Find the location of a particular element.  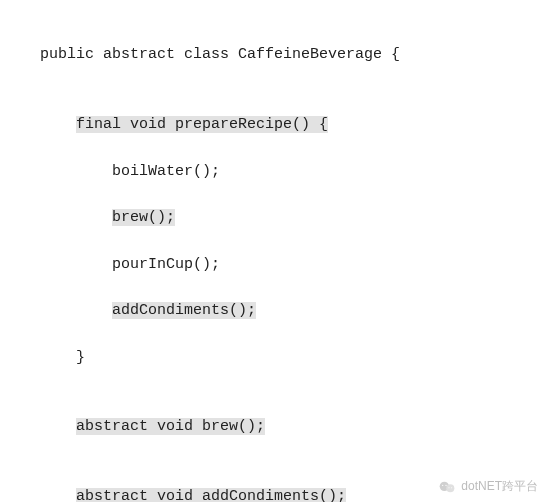

code-line: final void prepareRecipe() { is located at coordinates (297, 124).